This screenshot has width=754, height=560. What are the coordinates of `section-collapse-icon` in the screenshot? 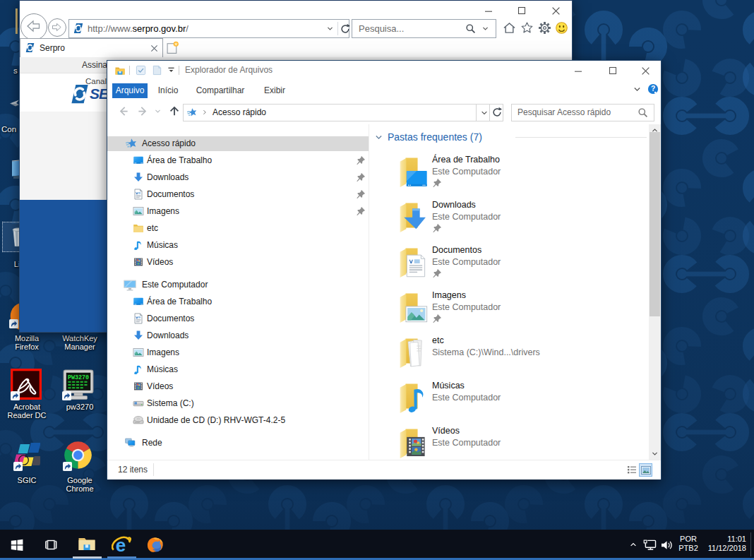 It's located at (378, 137).